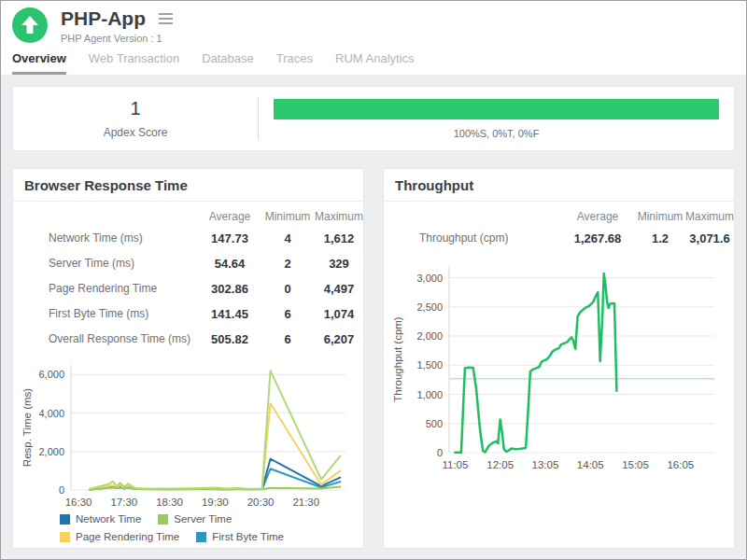  Describe the element at coordinates (545, 465) in the screenshot. I see `svg-text: 13:05` at that location.